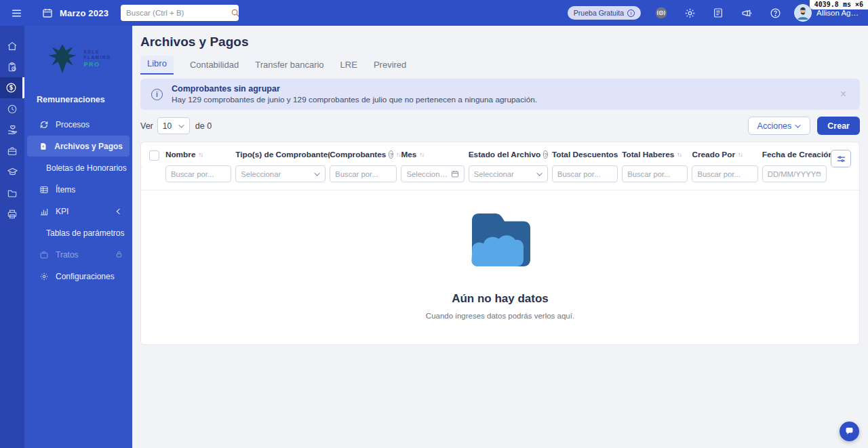 The image size is (868, 448). What do you see at coordinates (500, 299) in the screenshot?
I see `empty-state-title: Aún no hay datos` at bounding box center [500, 299].